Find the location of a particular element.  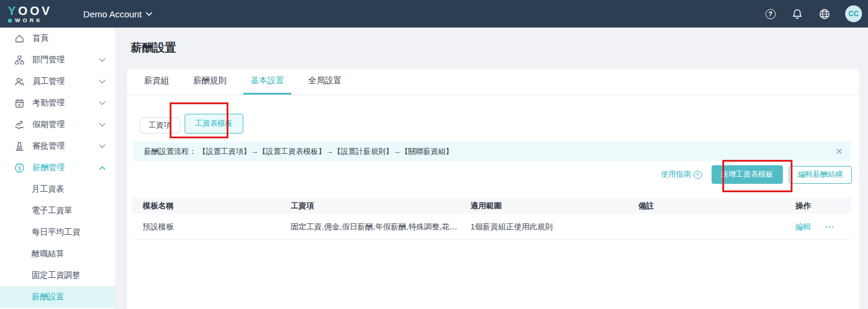

page-title: 薪酬設置 is located at coordinates (153, 48).